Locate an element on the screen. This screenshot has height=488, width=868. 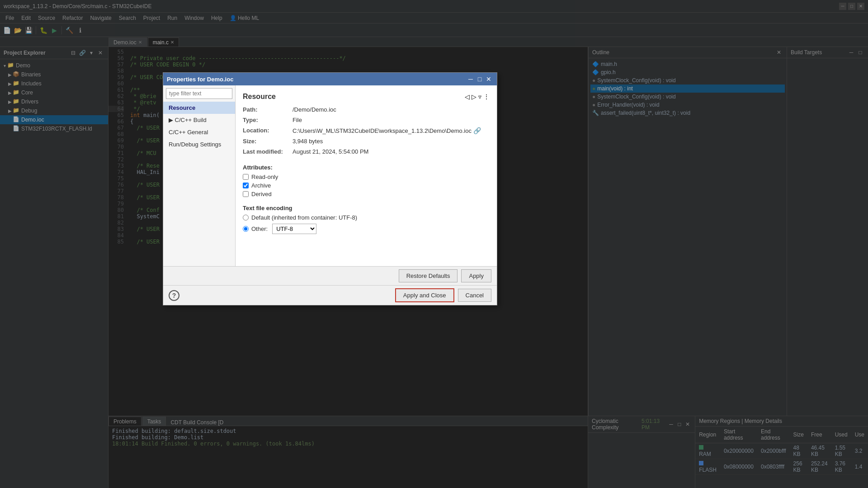
location-value: C:\Users\W_ML\STM32CubeIDE\workspace_1.1… is located at coordinates (387, 131).